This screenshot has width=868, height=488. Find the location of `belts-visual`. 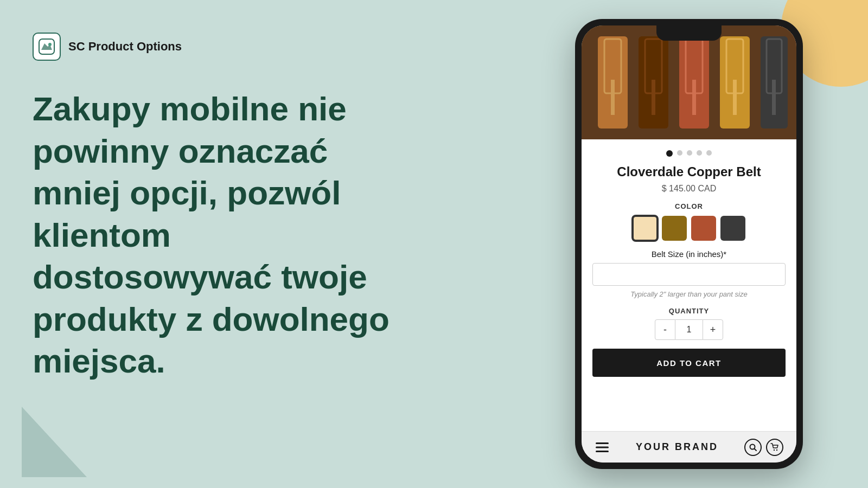

belts-visual is located at coordinates (689, 82).